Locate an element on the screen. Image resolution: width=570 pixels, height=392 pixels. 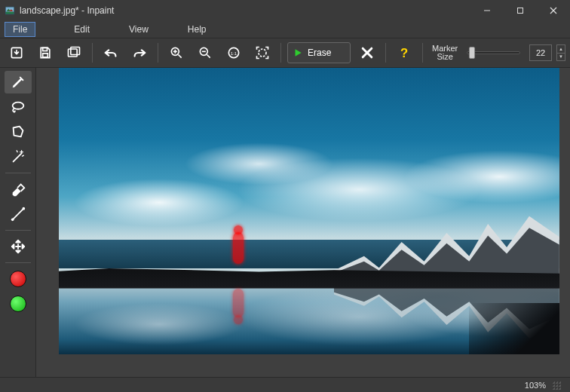
zoom-in-button is located at coordinates (176, 53).